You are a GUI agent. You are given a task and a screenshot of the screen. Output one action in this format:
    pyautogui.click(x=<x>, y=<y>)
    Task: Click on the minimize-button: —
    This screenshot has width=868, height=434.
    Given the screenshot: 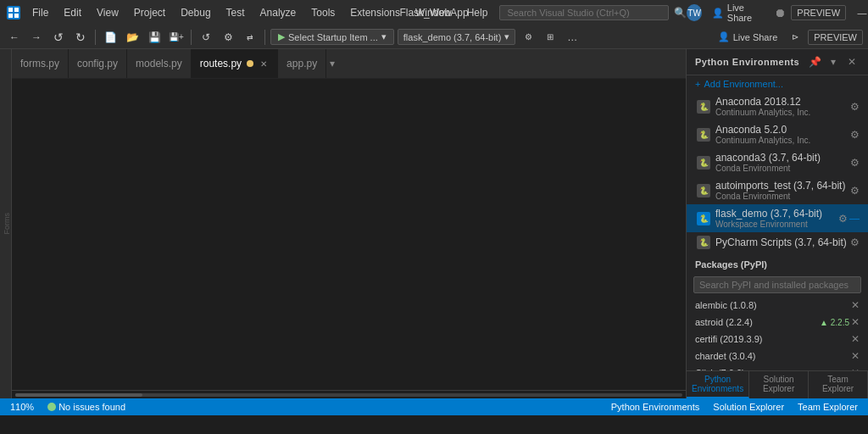 What is the action you would take?
    pyautogui.click(x=860, y=13)
    